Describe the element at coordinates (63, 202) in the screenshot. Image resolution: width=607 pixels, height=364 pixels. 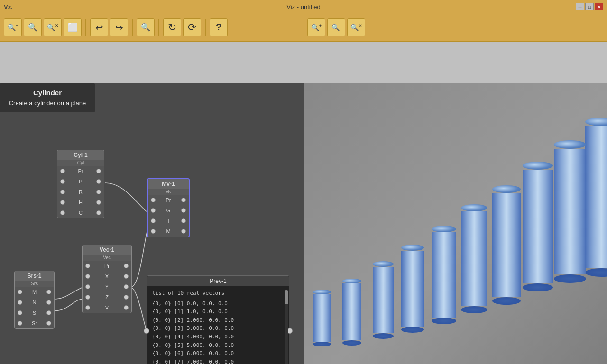
I see `cyl1-port-h-left` at that location.